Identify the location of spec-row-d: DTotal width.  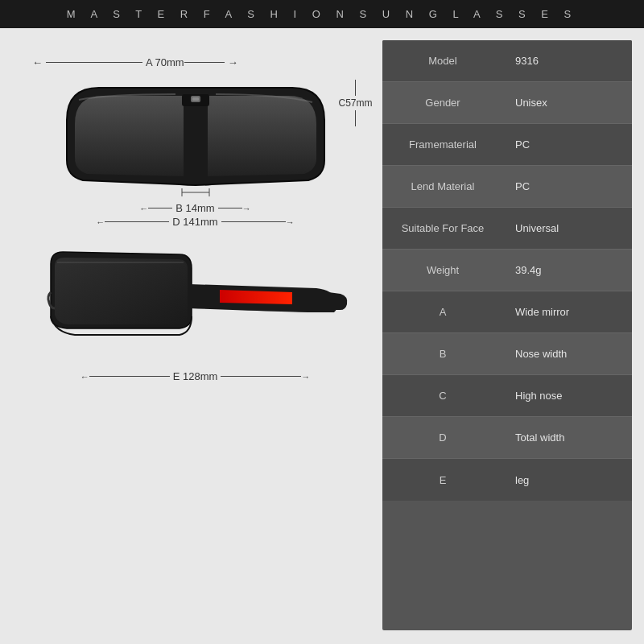
(507, 438).